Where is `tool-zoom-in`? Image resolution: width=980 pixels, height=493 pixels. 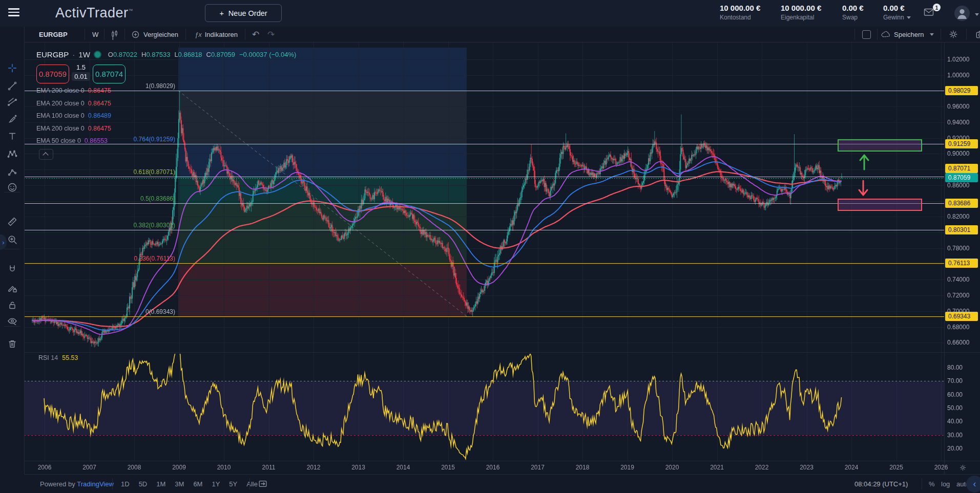
tool-zoom-in is located at coordinates (12, 240).